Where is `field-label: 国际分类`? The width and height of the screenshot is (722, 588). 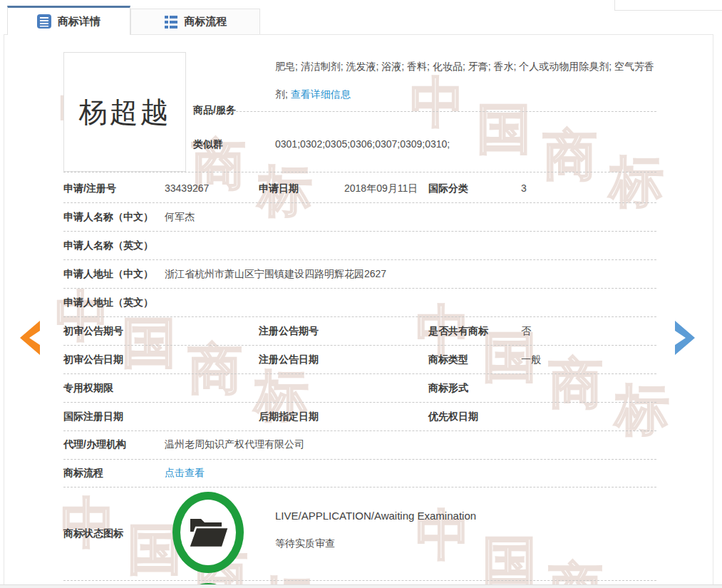 field-label: 国际分类 is located at coordinates (448, 188).